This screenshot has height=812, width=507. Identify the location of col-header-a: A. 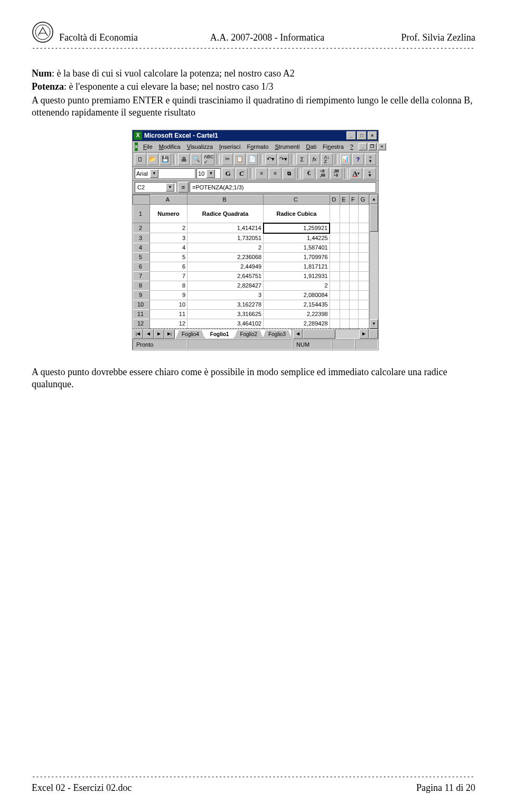
(169, 199).